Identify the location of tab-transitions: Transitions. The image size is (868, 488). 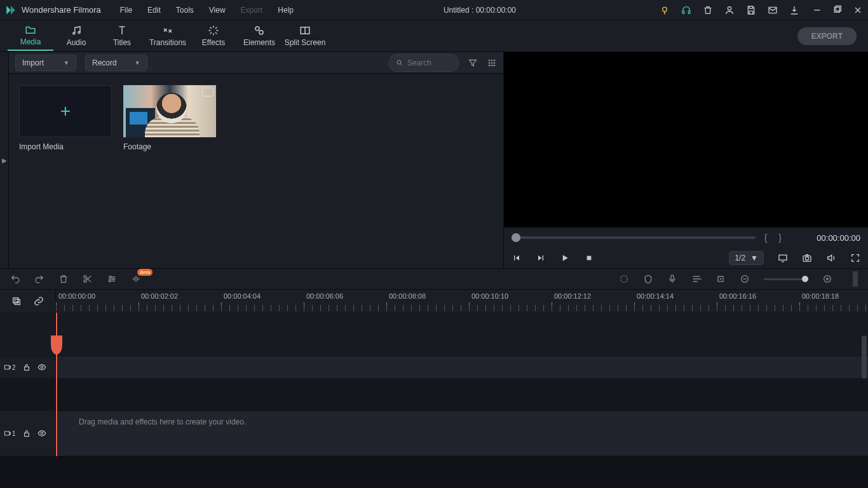
(168, 36).